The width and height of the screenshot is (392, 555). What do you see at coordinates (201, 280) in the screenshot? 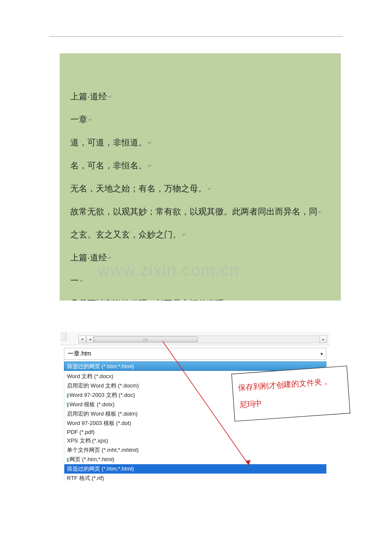
I see `doc-line: 一` at bounding box center [201, 280].